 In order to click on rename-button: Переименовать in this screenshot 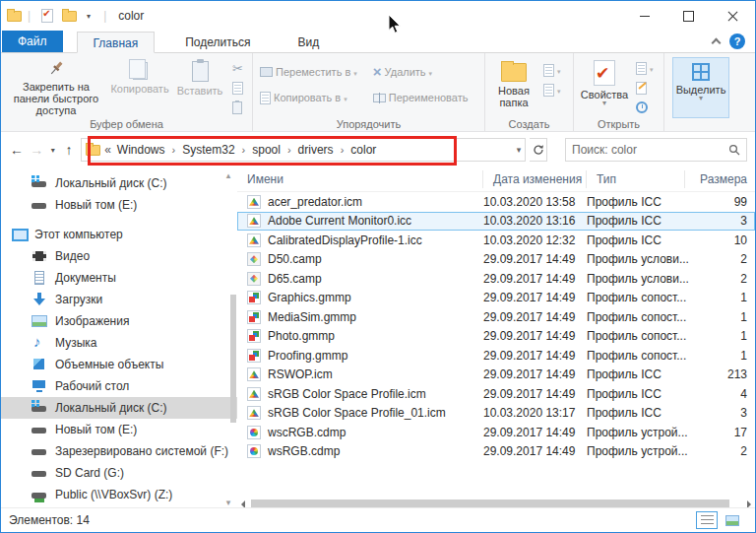, I will do `click(421, 98)`.